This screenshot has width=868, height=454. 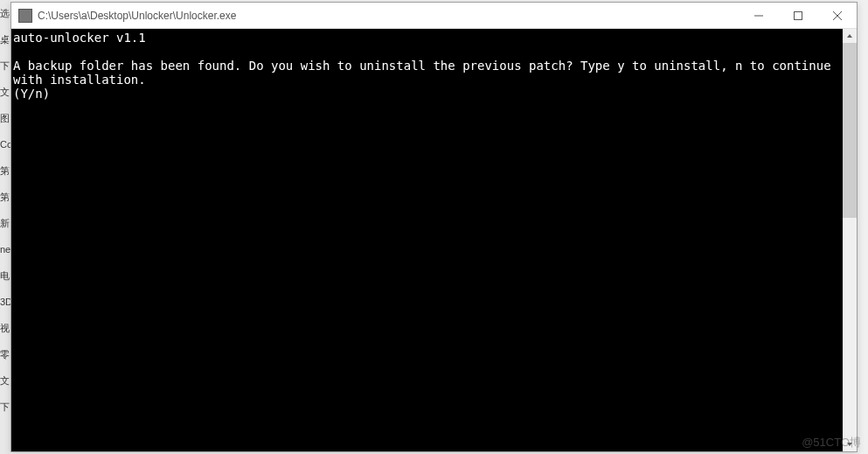 What do you see at coordinates (759, 16) in the screenshot?
I see `minimize-button` at bounding box center [759, 16].